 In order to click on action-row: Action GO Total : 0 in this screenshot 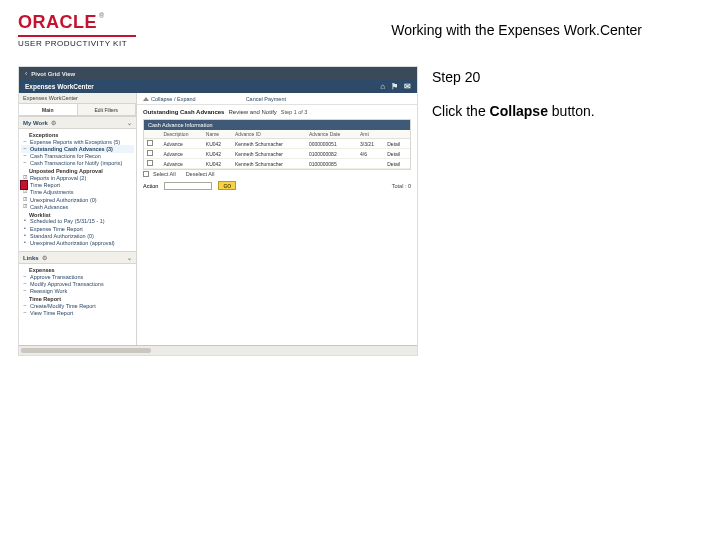, I will do `click(277, 186)`.